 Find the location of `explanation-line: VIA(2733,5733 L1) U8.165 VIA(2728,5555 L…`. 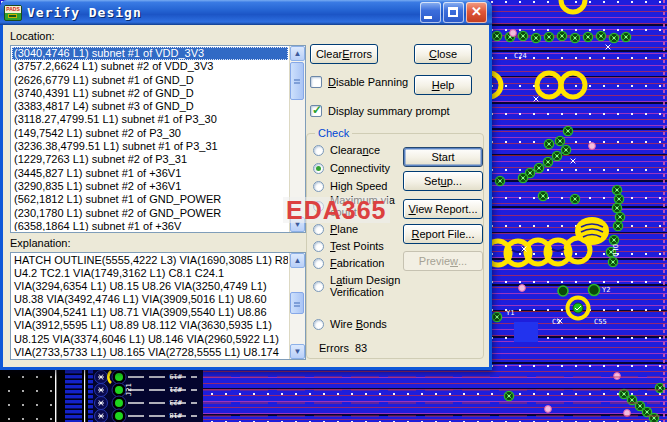

explanation-line: VIA(2733,5733 L1) U8.165 VIA(2728,5555 L… is located at coordinates (150, 352).